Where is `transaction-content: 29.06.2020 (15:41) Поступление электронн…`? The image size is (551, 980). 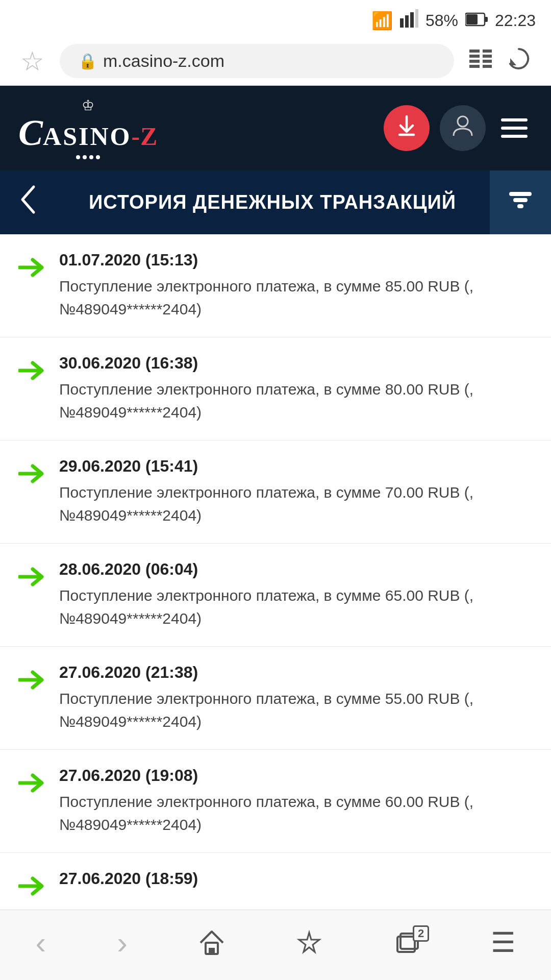
transaction-content: 29.06.2020 (15:41) Поступление электронн… is located at coordinates (296, 492).